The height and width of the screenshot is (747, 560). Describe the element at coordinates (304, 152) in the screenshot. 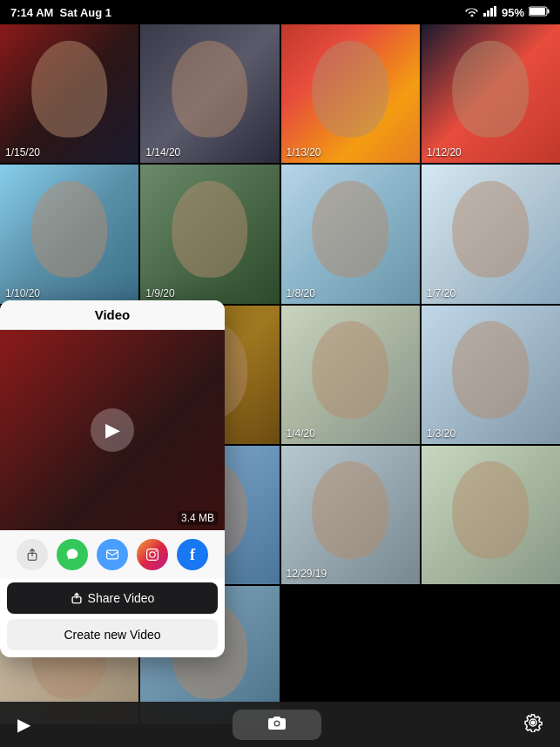

I see `date-label: 1/13/20` at that location.